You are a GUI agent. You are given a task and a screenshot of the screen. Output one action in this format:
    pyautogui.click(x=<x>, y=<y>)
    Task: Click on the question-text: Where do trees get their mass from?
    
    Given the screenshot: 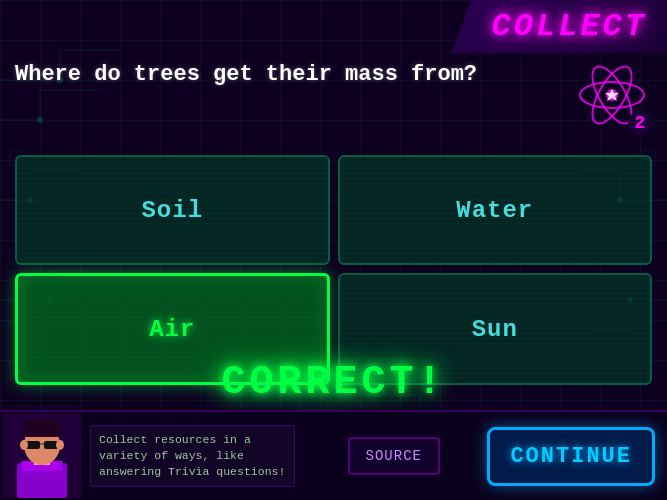 What is the action you would take?
    pyautogui.click(x=246, y=74)
    